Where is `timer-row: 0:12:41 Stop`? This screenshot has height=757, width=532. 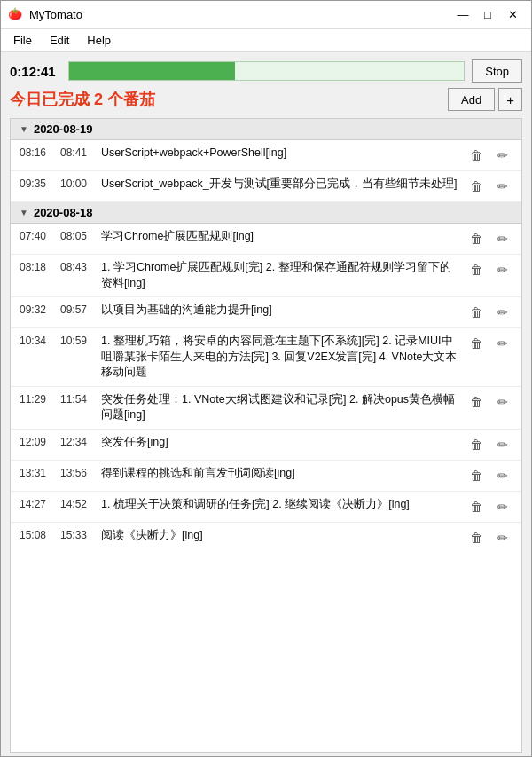
timer-row: 0:12:41 Stop is located at coordinates (266, 71).